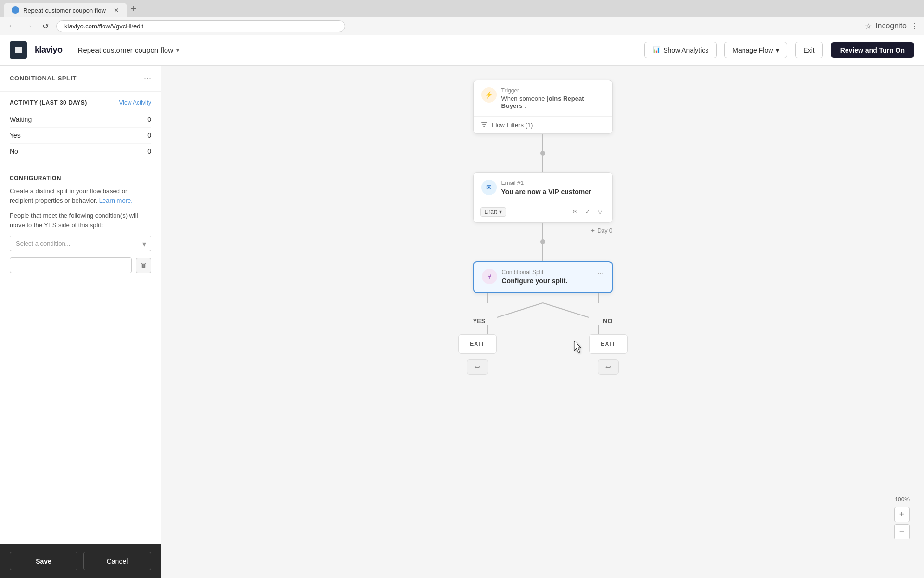 The image size is (924, 578). What do you see at coordinates (543, 107) in the screenshot?
I see `trigger-node: ⚡ Trigger When someone joins Repeat Buye…` at bounding box center [543, 107].